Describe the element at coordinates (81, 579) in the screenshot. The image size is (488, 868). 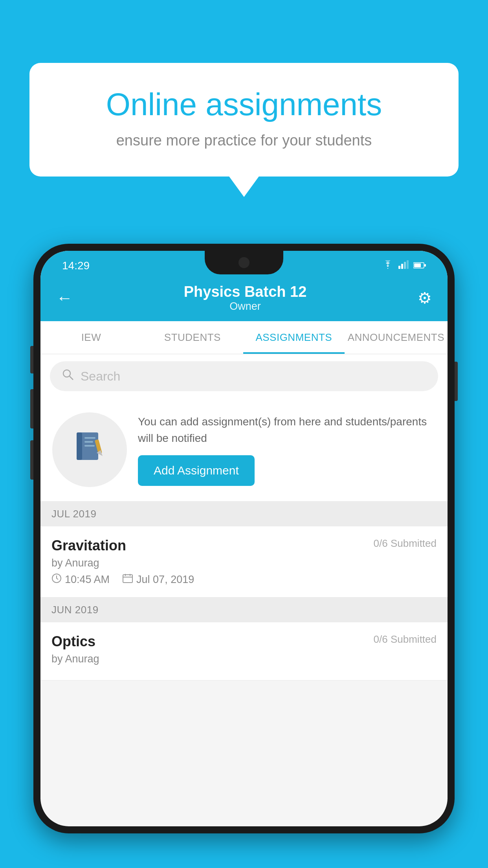
I see `assignment-time-gravitation: 10:45 AM` at that location.